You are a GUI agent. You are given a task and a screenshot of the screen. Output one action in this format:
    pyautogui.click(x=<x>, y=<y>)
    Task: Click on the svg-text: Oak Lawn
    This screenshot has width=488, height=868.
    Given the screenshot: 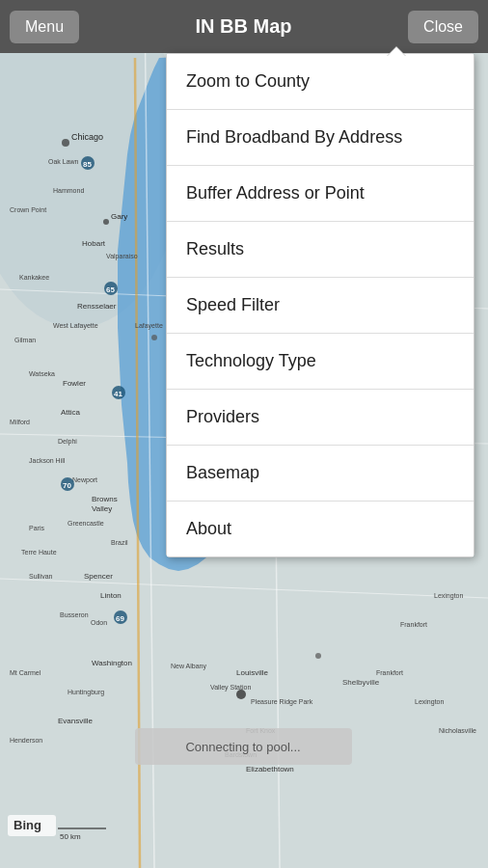 What is the action you would take?
    pyautogui.click(x=64, y=162)
    